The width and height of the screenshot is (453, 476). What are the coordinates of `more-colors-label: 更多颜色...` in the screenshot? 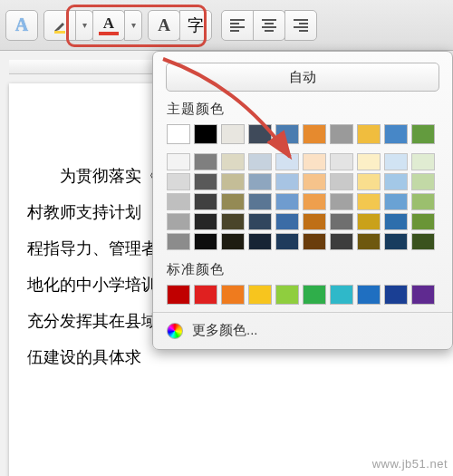 It's located at (225, 330).